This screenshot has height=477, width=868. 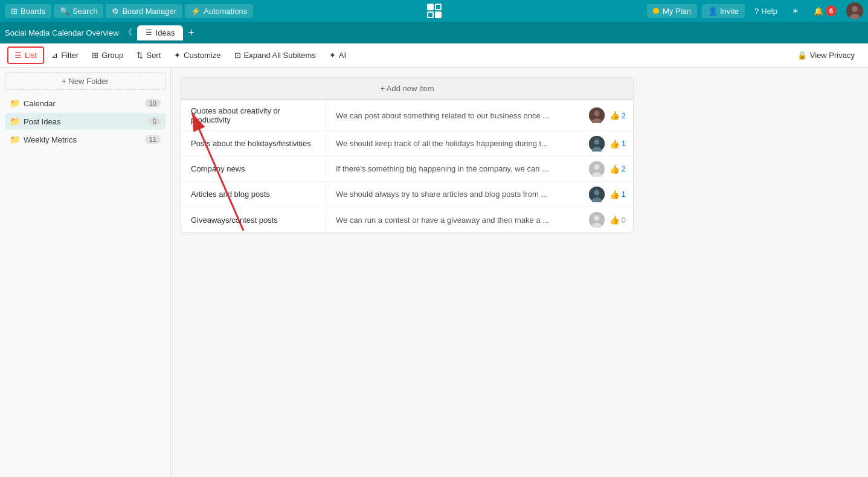 I want to click on tab-ideas: ☰ Ideas, so click(x=161, y=33).